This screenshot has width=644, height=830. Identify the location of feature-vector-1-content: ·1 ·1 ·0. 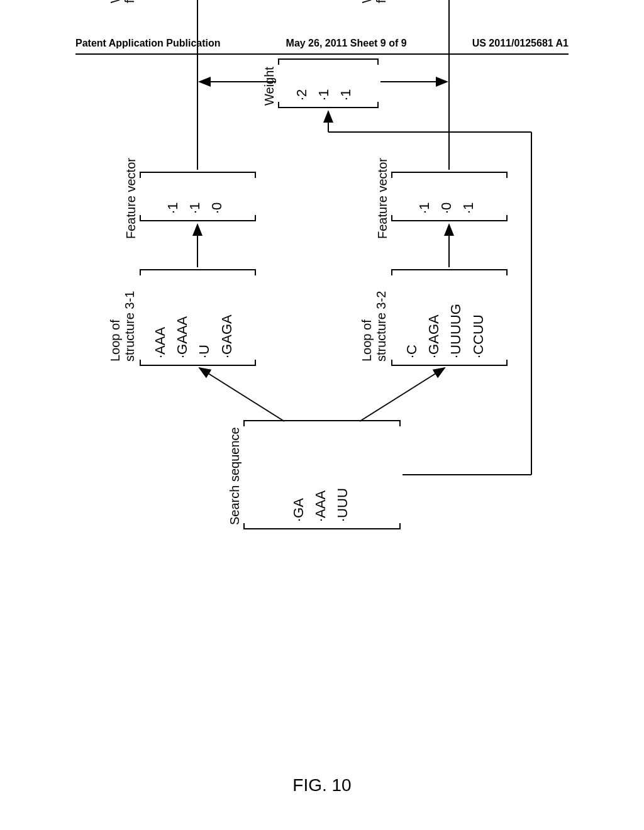
(189, 196).